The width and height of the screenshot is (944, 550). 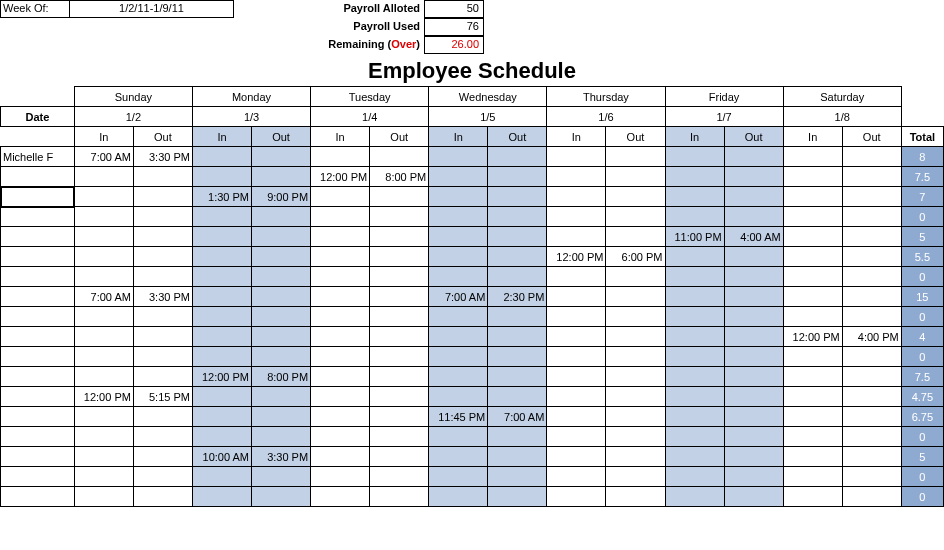 What do you see at coordinates (922, 297) in the screenshot?
I see `total-cell: 15` at bounding box center [922, 297].